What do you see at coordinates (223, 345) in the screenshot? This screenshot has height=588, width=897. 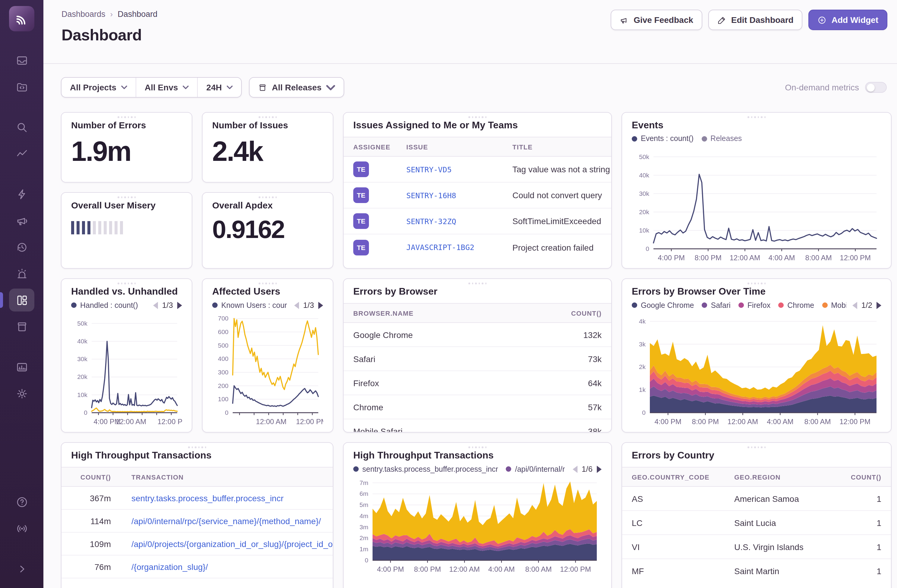 I see `svg-text: 500` at bounding box center [223, 345].